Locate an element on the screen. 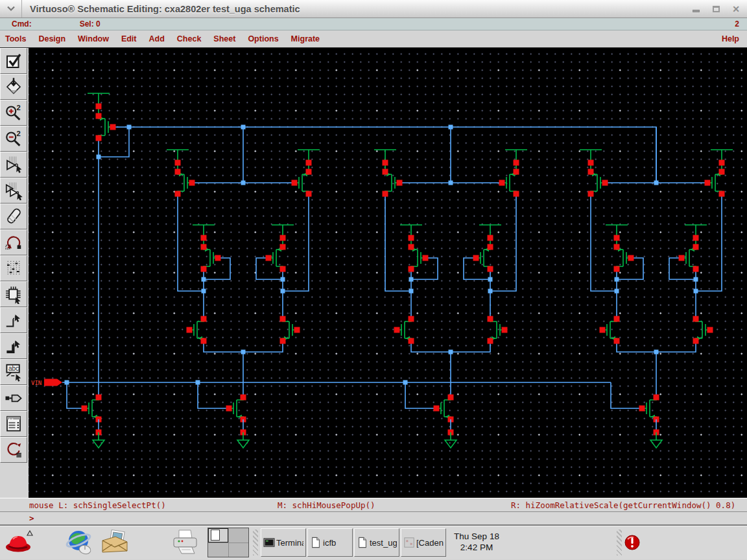  prompt-text: > is located at coordinates (32, 519).